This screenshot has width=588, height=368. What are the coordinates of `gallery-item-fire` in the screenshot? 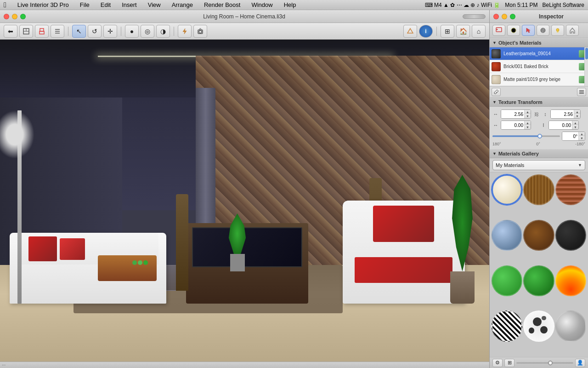 It's located at (571, 281).